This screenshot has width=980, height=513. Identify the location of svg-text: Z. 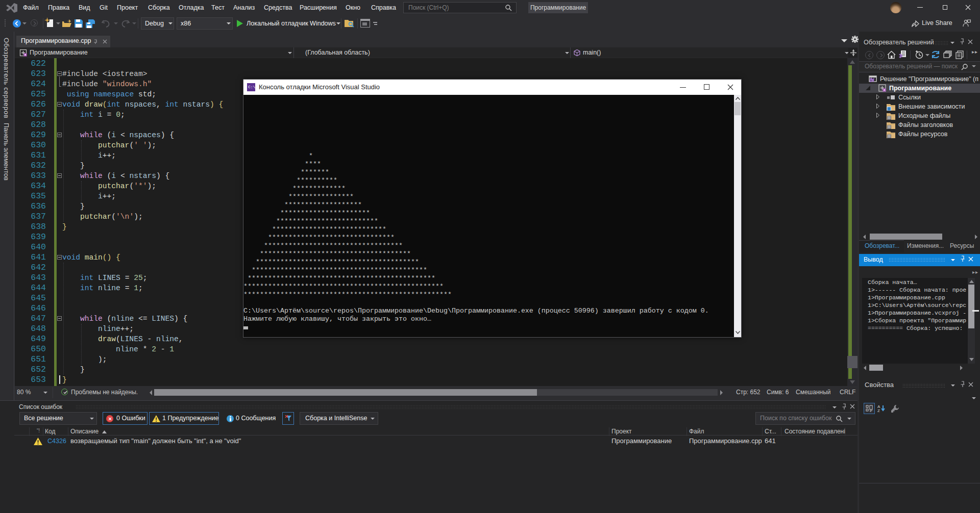
(879, 411).